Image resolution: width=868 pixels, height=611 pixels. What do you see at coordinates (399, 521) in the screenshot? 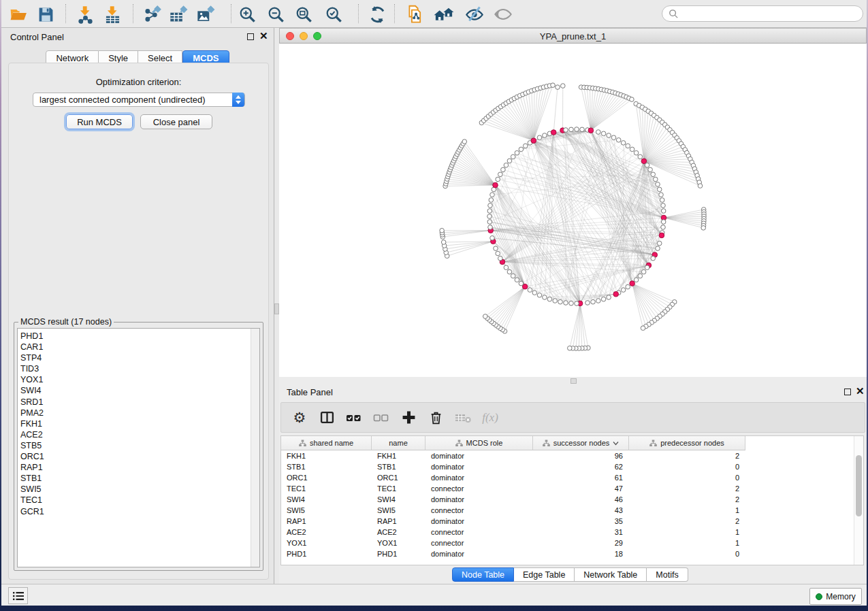
I see `cell: RAP1` at bounding box center [399, 521].